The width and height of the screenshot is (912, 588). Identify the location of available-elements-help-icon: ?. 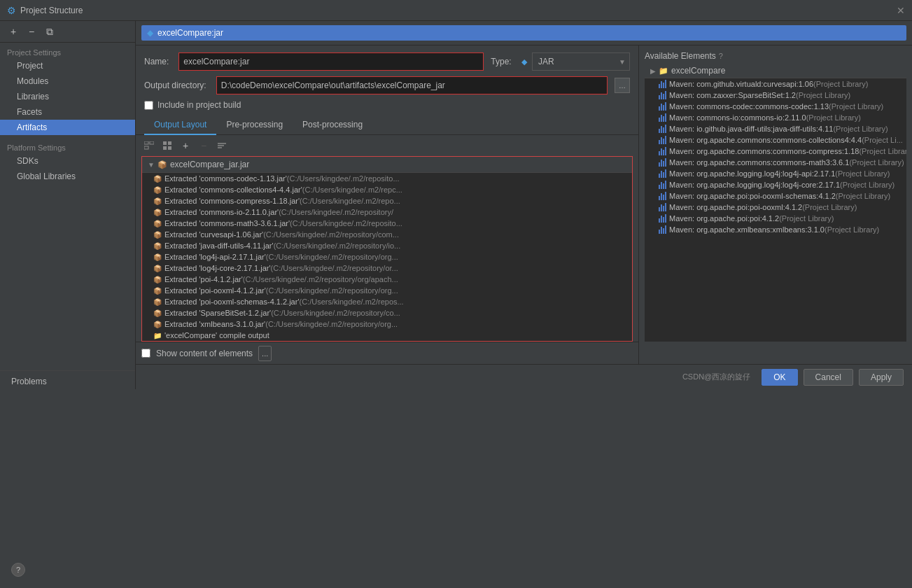
(721, 56).